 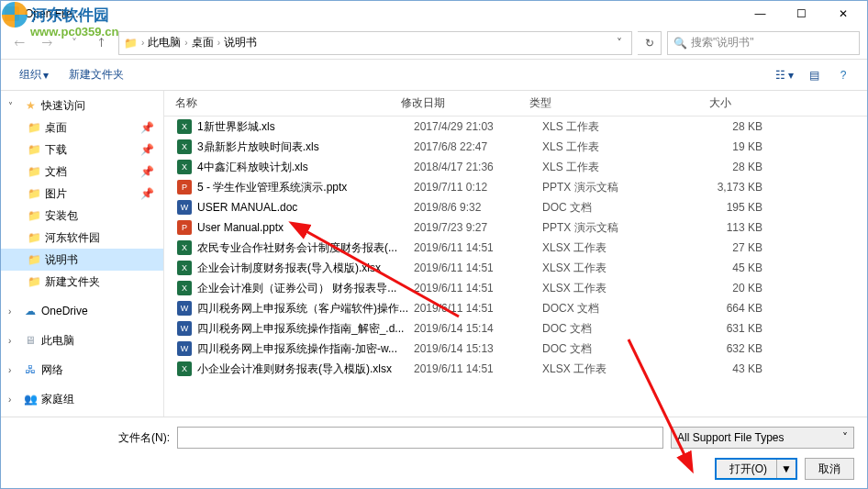 I want to click on file-row: X企业会计准则（证券公司） 财务报表导...2019/6/11 14:51XLS…, so click(x=516, y=288).